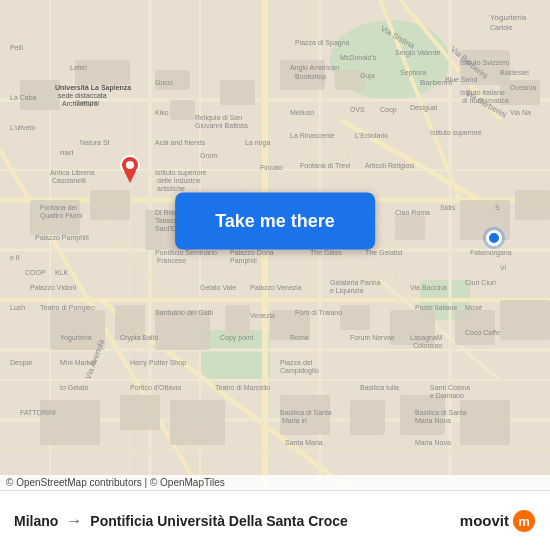 This screenshot has height=550, width=550. Describe the element at coordinates (140, 338) in the screenshot. I see `svg-text: Crypta Balbi` at that location.